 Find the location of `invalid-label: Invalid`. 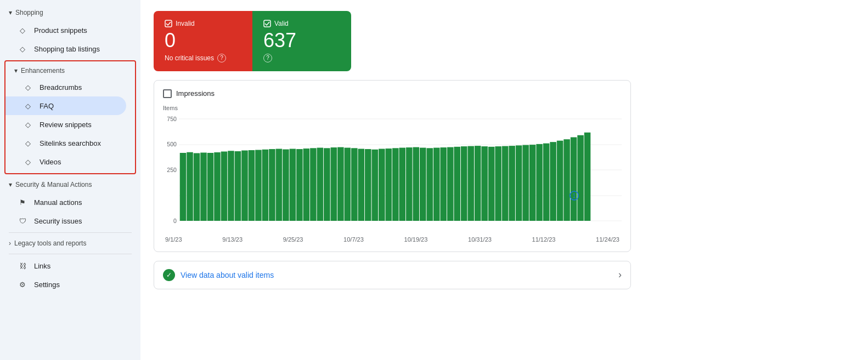

invalid-label: Invalid is located at coordinates (185, 24).